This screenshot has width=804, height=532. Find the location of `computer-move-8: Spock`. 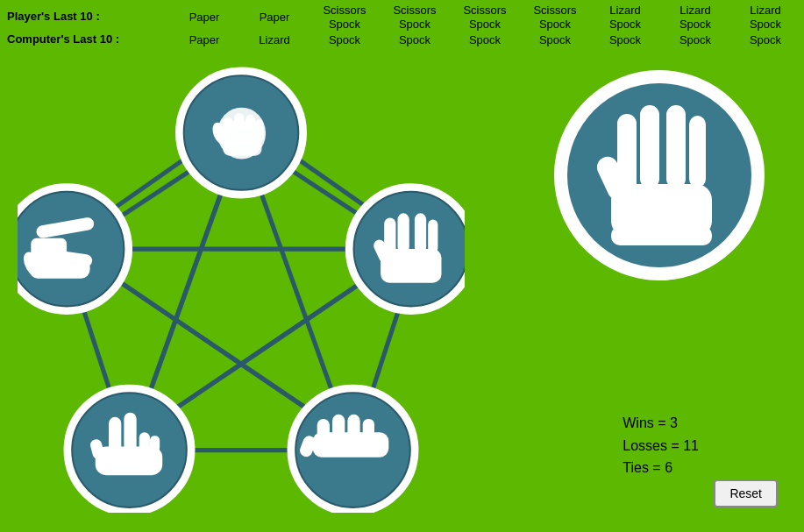

computer-move-8: Spock is located at coordinates (695, 40).